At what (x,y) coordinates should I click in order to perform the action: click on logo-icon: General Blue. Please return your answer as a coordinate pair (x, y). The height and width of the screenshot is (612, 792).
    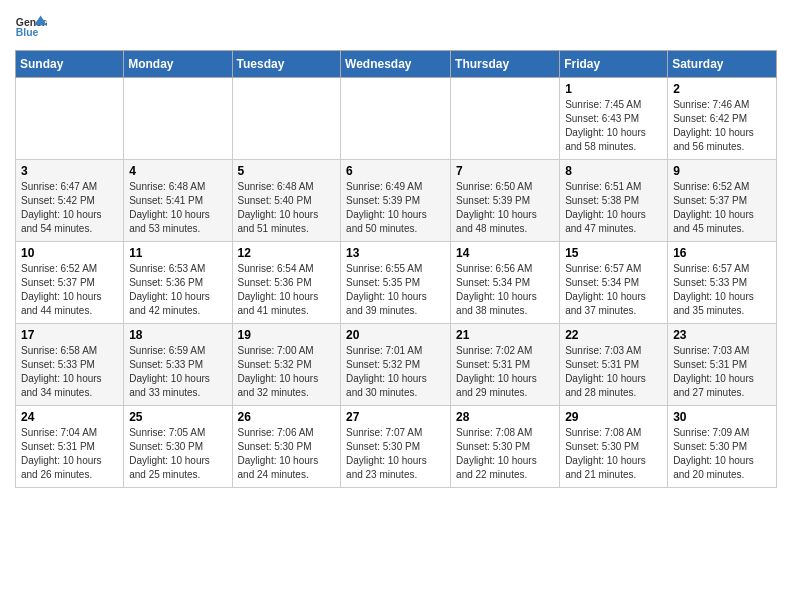
    Looking at the image, I should click on (31, 28).